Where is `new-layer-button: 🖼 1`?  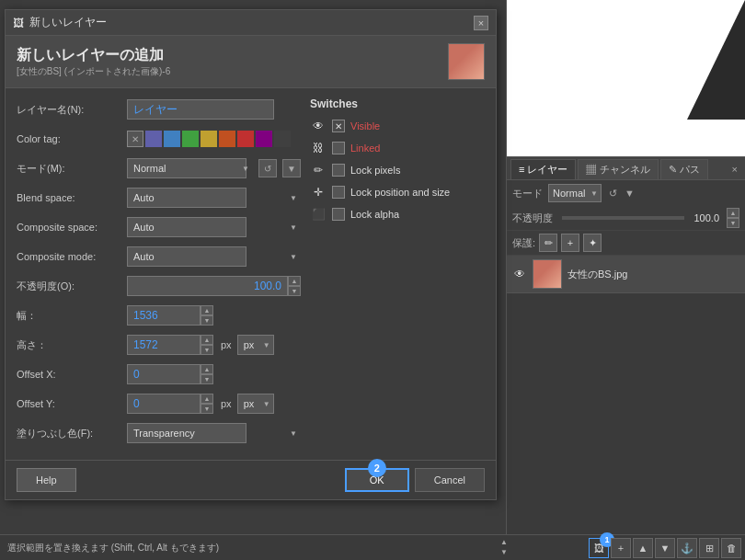 new-layer-button: 🖼 1 is located at coordinates (599, 548).